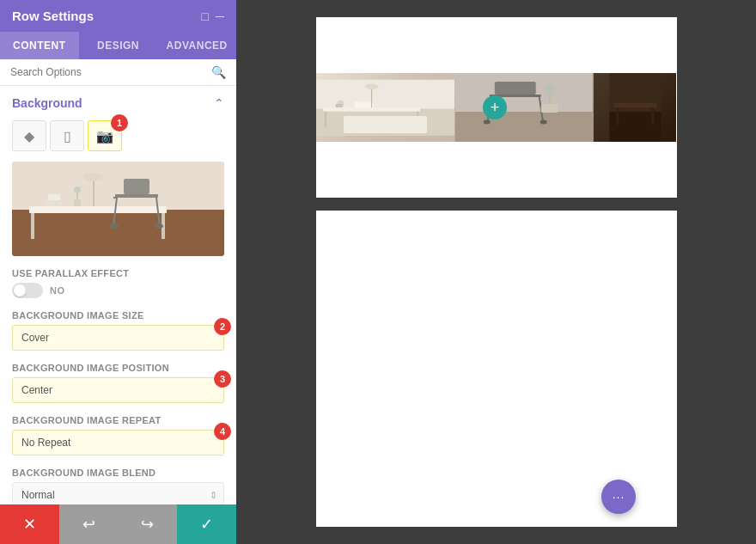  Describe the element at coordinates (148, 524) in the screenshot. I see `redo-button: ↪` at that location.